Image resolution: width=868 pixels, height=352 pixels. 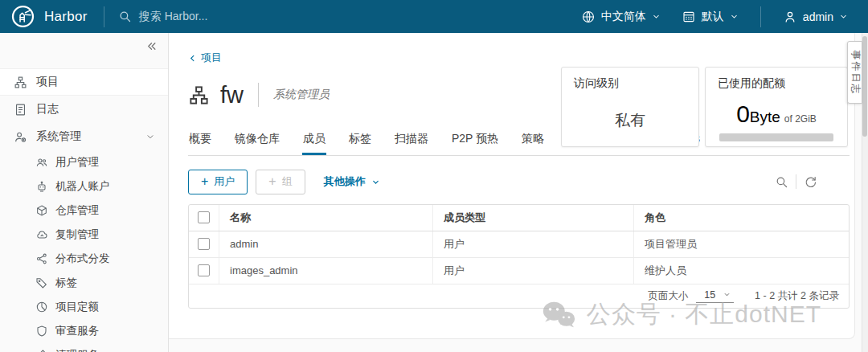 I want to click on user-label: admin, so click(x=818, y=17).